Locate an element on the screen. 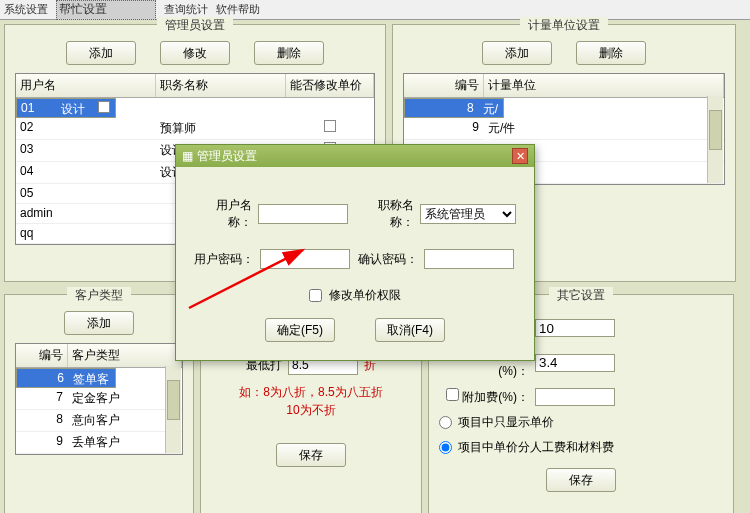 The height and width of the screenshot is (513, 750). user-input is located at coordinates (303, 214).